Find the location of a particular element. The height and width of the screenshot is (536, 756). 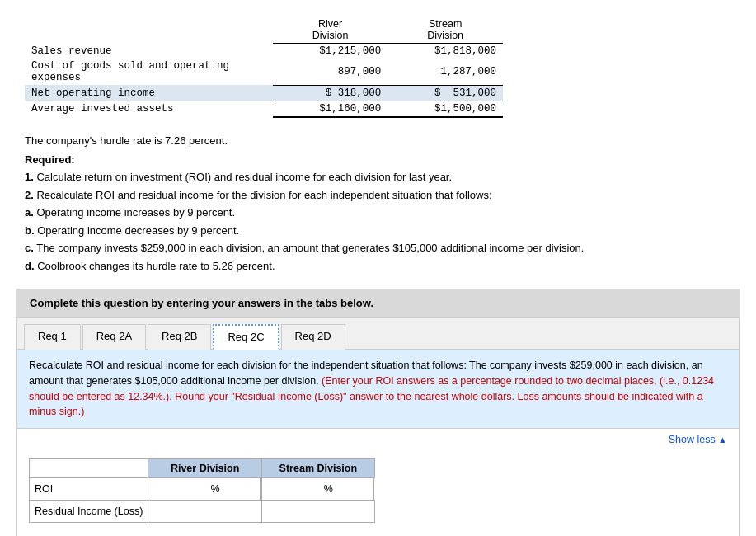

residual-stream-input is located at coordinates (317, 511).